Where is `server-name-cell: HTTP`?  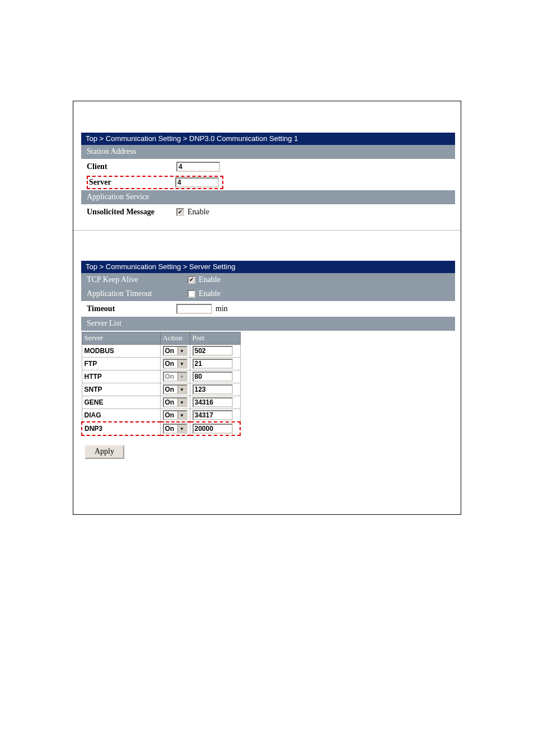
server-name-cell: HTTP is located at coordinates (121, 377).